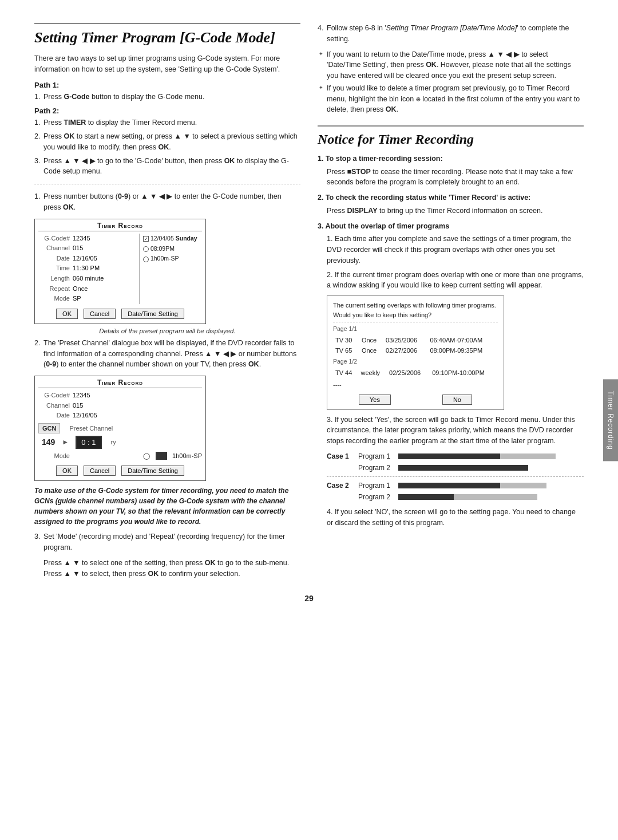 The height and width of the screenshot is (840, 618). What do you see at coordinates (415, 362) in the screenshot?
I see `overlap-page-2: Page 1/2` at bounding box center [415, 362].